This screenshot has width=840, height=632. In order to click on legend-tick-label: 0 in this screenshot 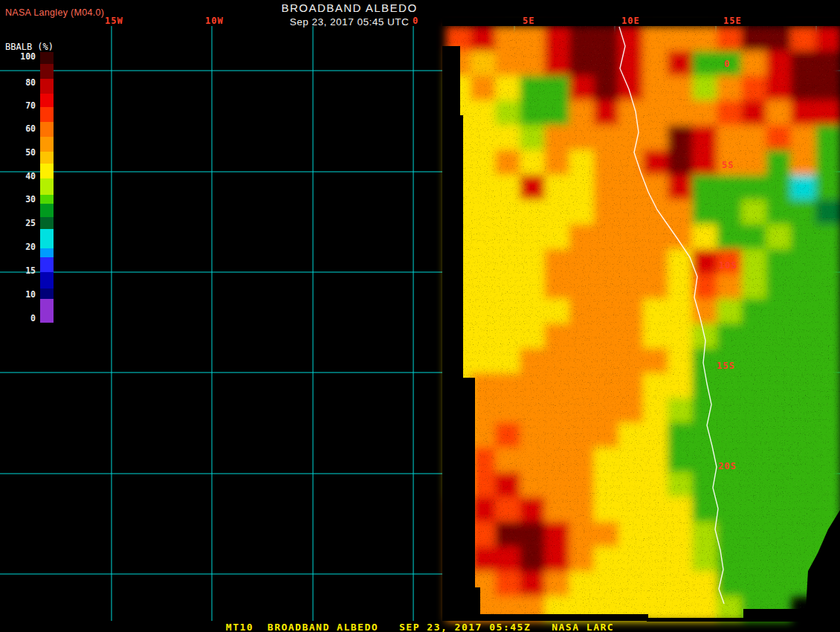, I will do `click(19, 318)`.